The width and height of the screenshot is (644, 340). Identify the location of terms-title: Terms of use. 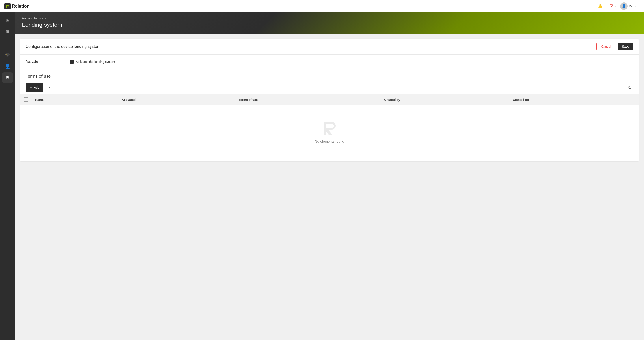
(330, 76).